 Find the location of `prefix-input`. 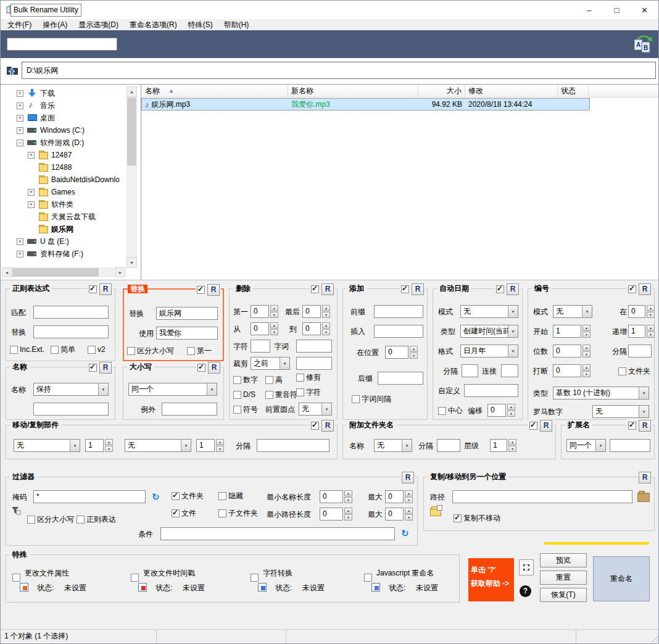

prefix-input is located at coordinates (399, 311).